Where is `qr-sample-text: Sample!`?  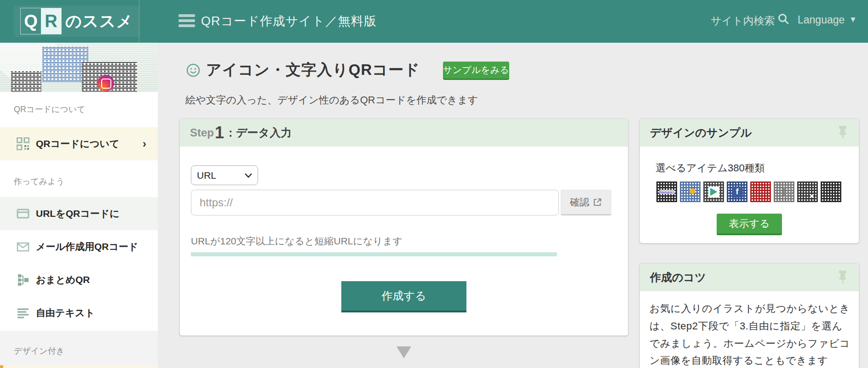
qr-sample-text: Sample! is located at coordinates (667, 192).